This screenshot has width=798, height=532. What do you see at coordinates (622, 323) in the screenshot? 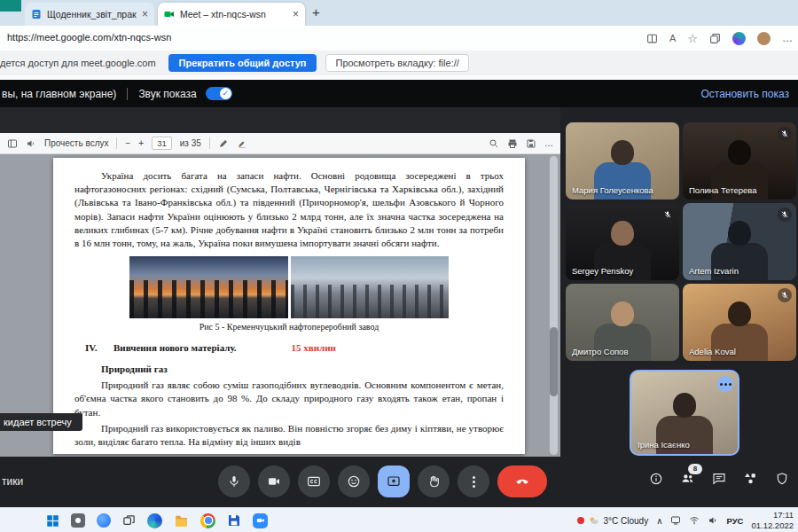
I see `participant-tile: Дмитро Сопов` at bounding box center [622, 323].